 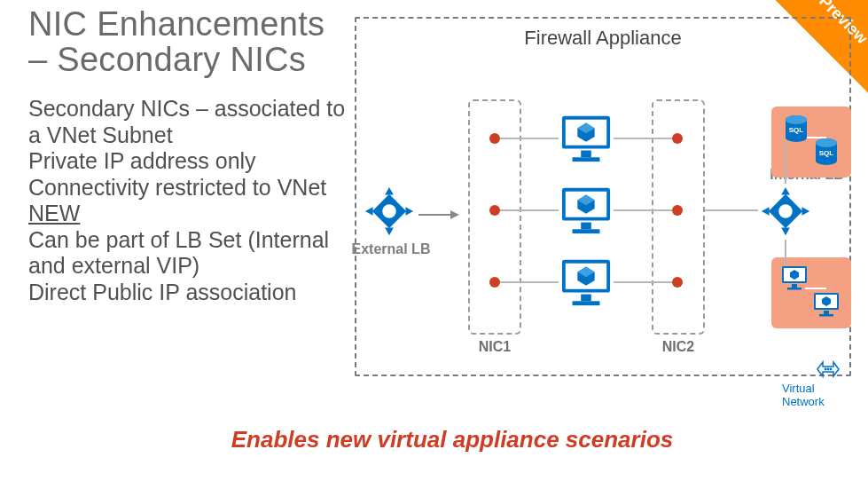 What do you see at coordinates (188, 293) in the screenshot?
I see `bullet-5: Direct Public IP association` at bounding box center [188, 293].